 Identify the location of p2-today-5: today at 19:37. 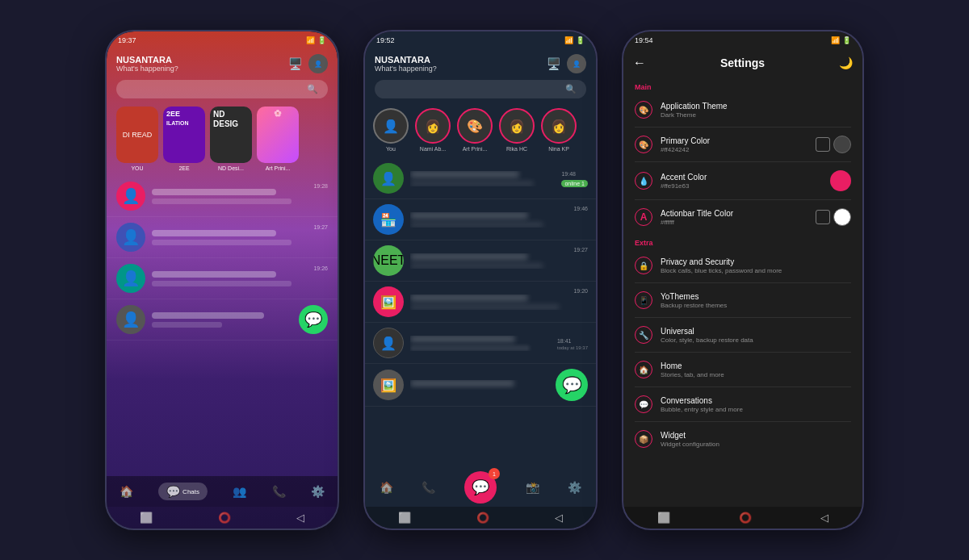
(573, 348).